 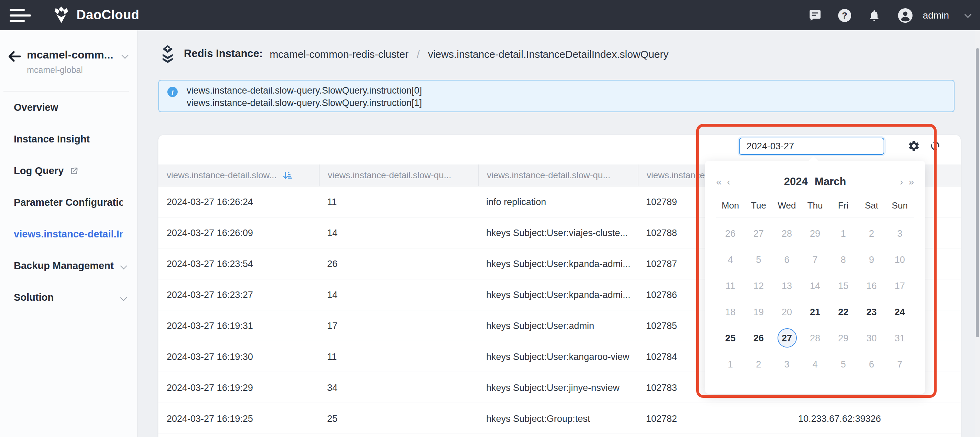 What do you see at coordinates (68, 266) in the screenshot?
I see `sidebar-item-backup-management: Backup Management` at bounding box center [68, 266].